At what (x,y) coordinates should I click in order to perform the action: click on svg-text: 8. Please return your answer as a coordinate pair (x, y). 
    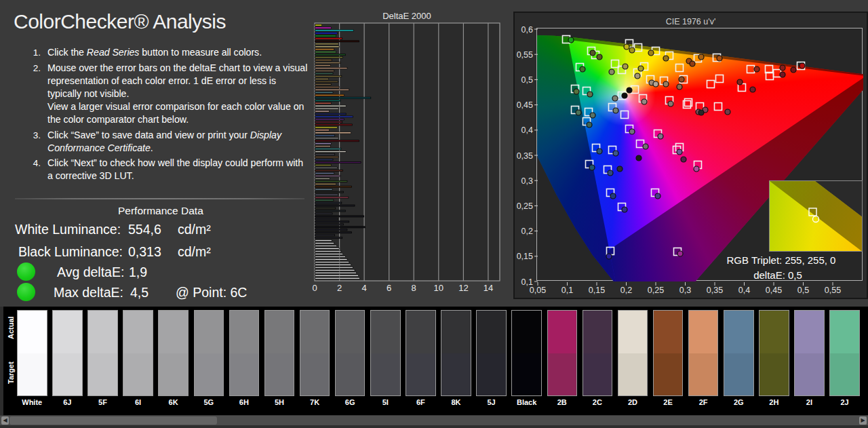
    Looking at the image, I should click on (414, 288).